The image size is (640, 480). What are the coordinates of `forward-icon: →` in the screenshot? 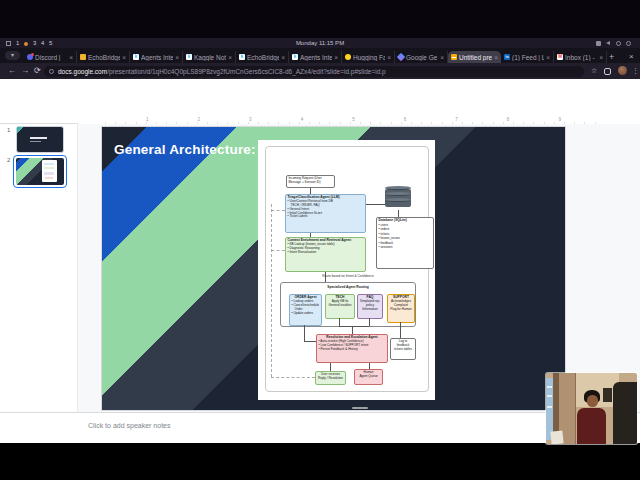 It's located at (25, 70).